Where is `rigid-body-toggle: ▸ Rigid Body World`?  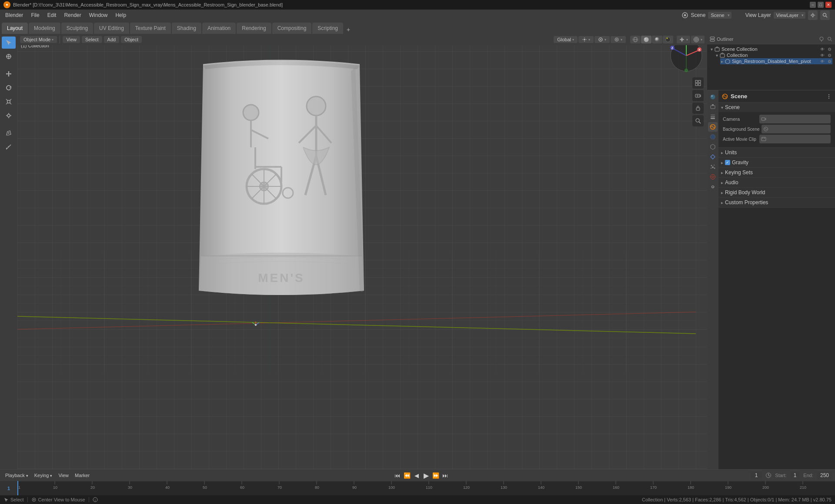
rigid-body-toggle: ▸ Rigid Body World is located at coordinates (777, 192).